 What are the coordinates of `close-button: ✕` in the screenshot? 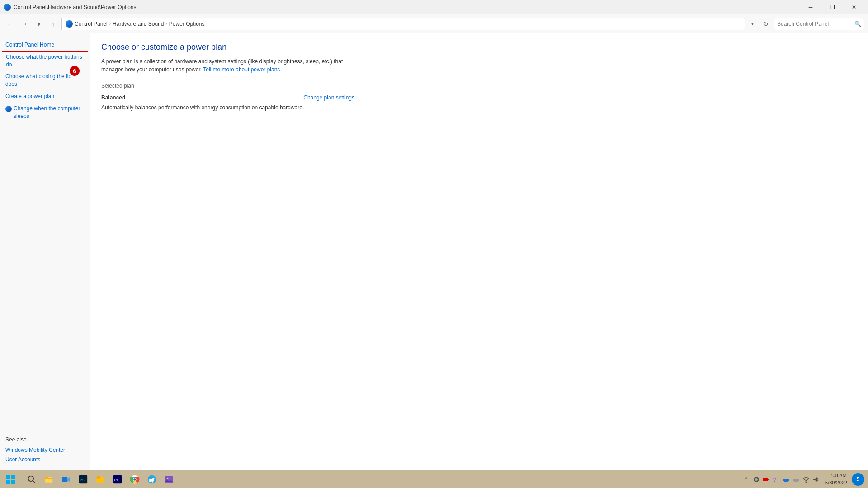 It's located at (854, 7).